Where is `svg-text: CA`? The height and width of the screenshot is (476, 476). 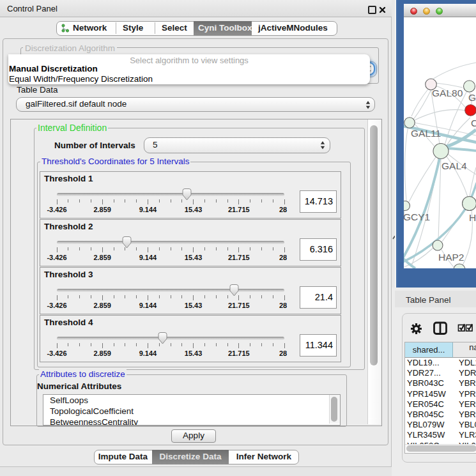
svg-text: CA is located at coordinates (473, 123).